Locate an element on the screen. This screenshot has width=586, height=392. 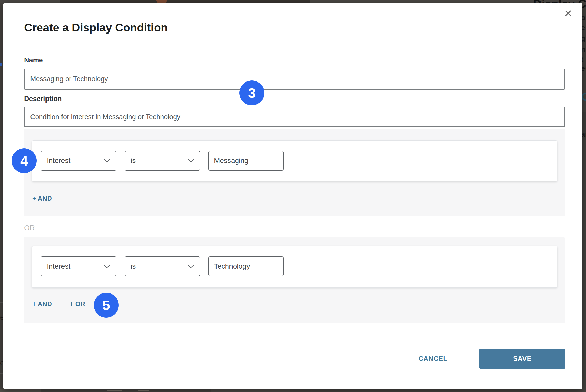
step-badge-5: 5 is located at coordinates (106, 305).